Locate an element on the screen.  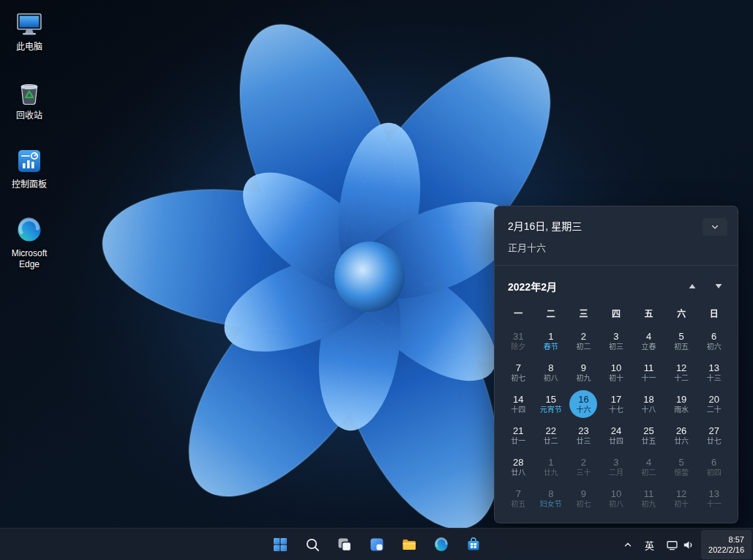
calendar-day-cell: 7初五 is located at coordinates (518, 498).